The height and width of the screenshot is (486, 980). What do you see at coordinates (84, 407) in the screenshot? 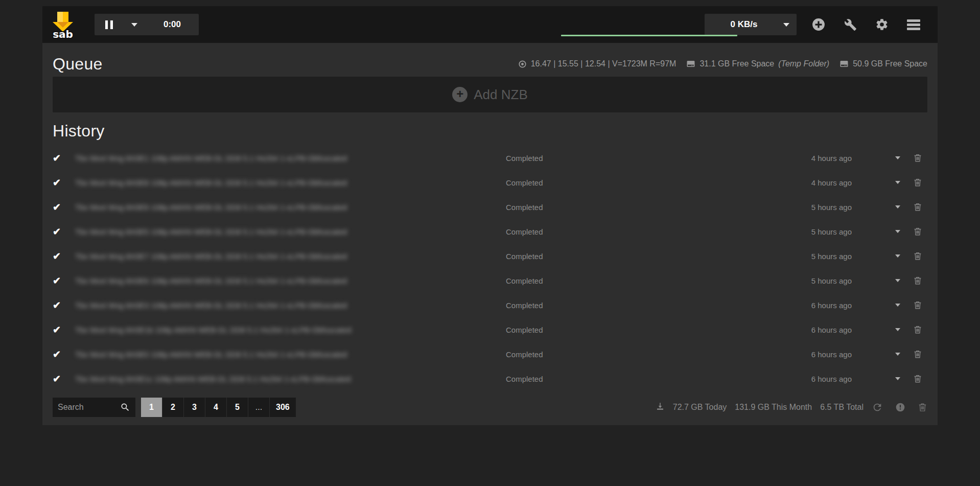
I see `search-input` at bounding box center [84, 407].